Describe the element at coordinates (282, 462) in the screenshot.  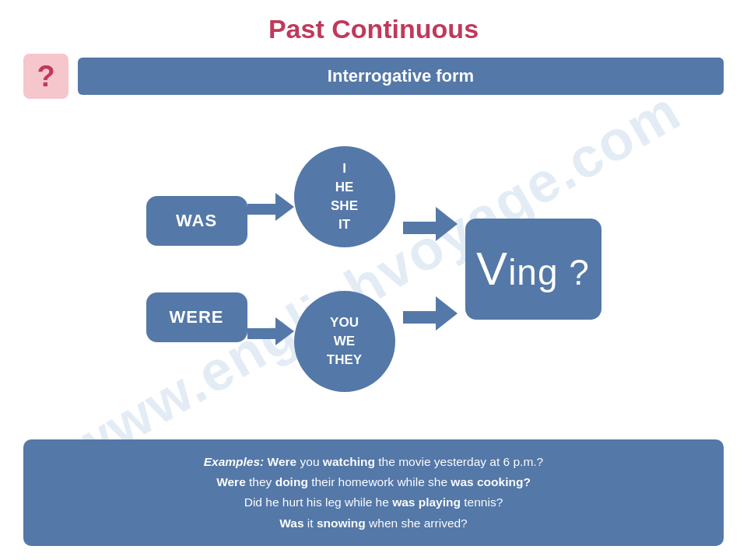
I see `were-bold-1: Were` at that location.